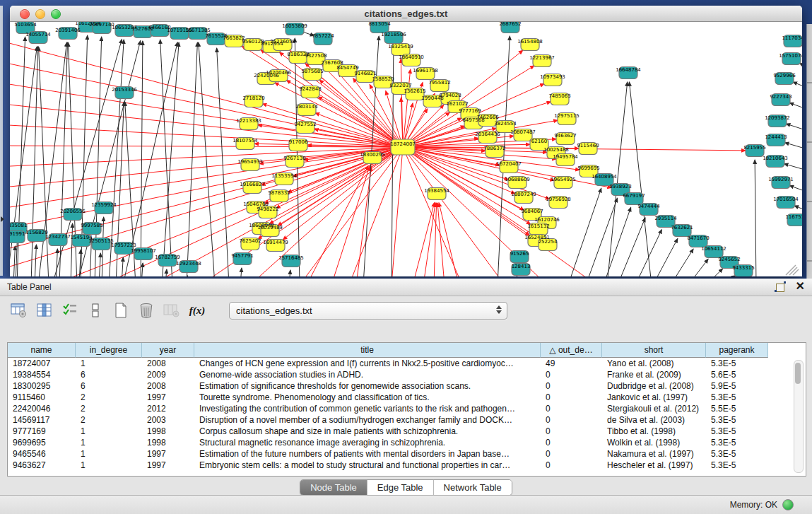  What do you see at coordinates (407, 363) in the screenshot?
I see `table-row: 1872400712008Changes of HCN gene express…` at bounding box center [407, 363].